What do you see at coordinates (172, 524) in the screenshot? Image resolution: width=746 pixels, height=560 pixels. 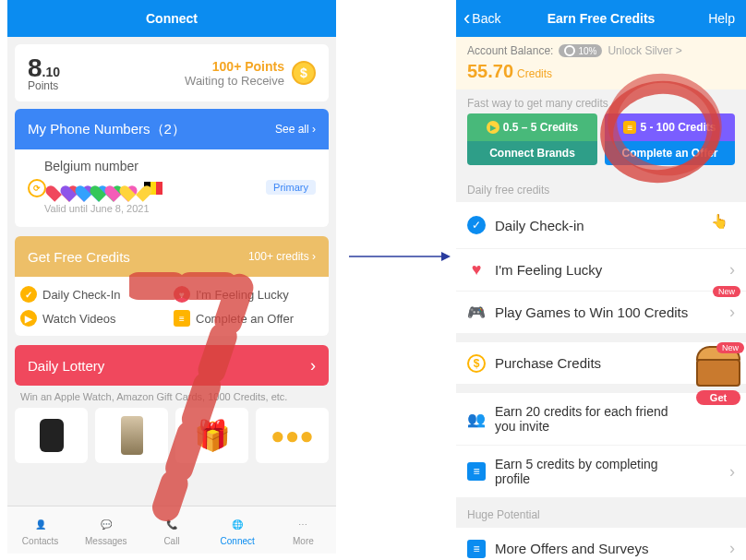 I see `call-icon: 📞` at bounding box center [172, 524].